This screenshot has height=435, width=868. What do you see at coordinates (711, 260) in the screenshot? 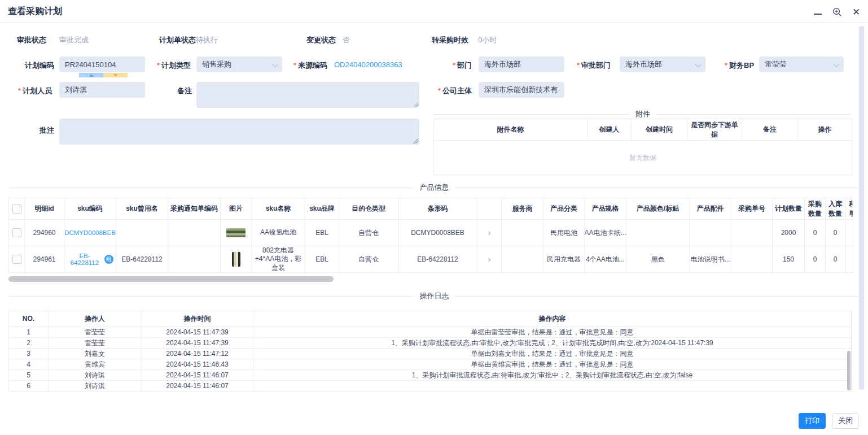
I see `product-cell-accessory: 电池说明书...` at bounding box center [711, 260].